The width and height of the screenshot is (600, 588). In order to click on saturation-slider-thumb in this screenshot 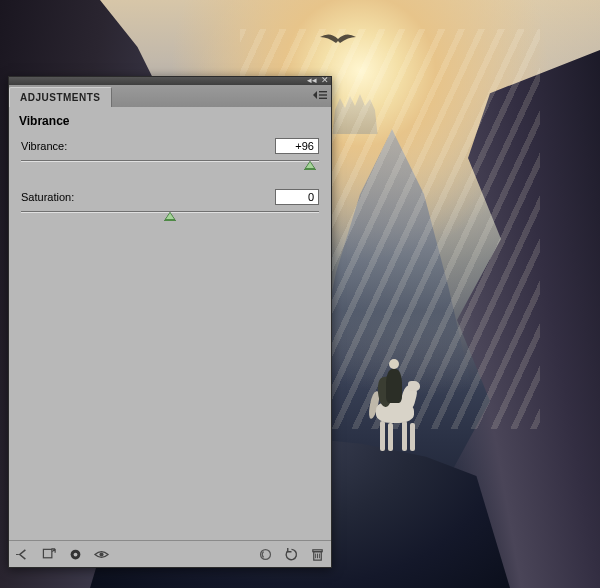, I will do `click(170, 216)`.